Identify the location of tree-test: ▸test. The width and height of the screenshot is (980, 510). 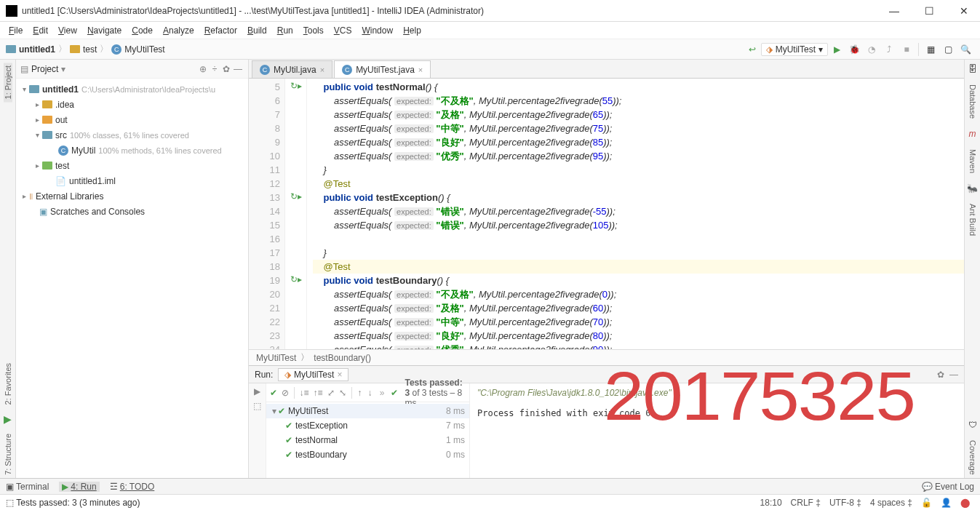
(132, 166).